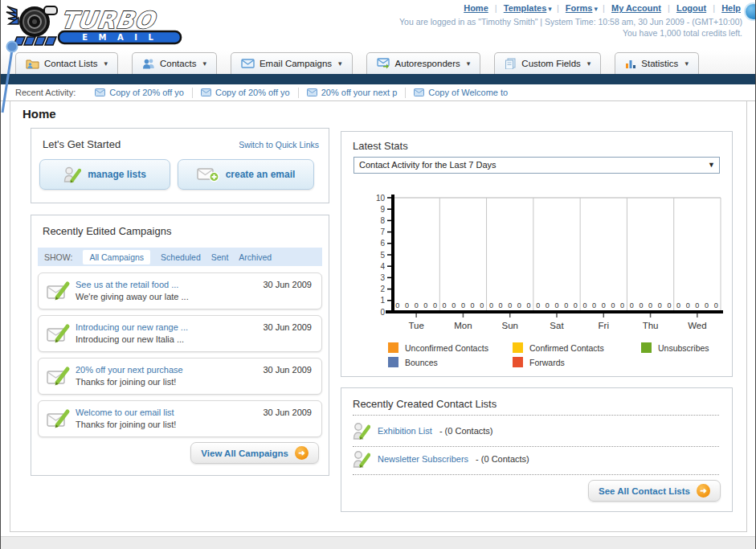 The width and height of the screenshot is (756, 549). I want to click on recent-activity-link: Copy of Welcome to, so click(468, 92).